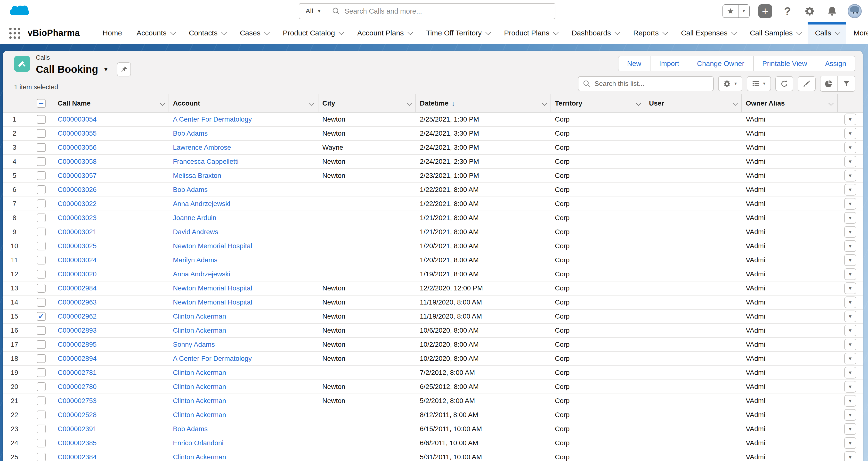 The height and width of the screenshot is (461, 868). What do you see at coordinates (77, 443) in the screenshot?
I see `call-name-link: C000002385` at bounding box center [77, 443].